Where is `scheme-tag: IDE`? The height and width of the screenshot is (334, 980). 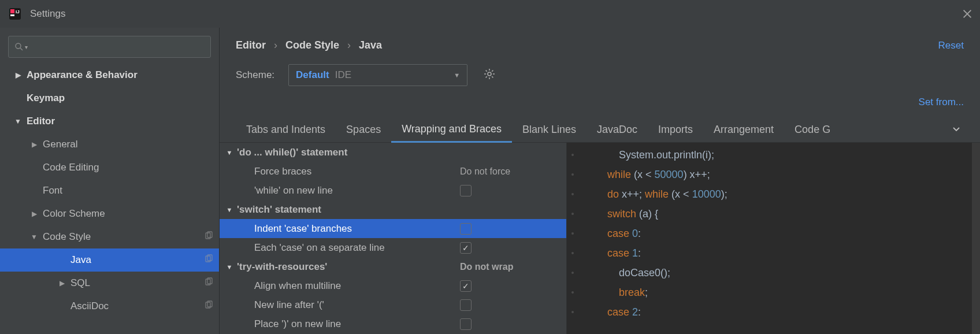
scheme-tag: IDE is located at coordinates (343, 75).